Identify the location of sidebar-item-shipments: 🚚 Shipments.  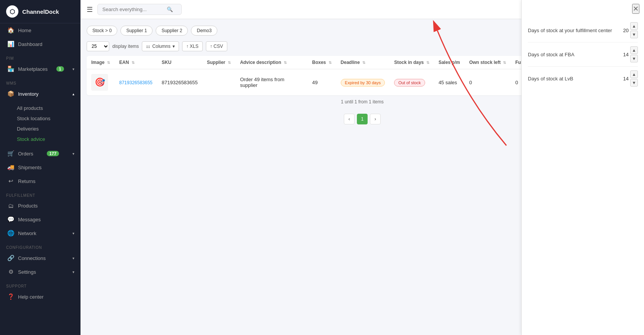
(40, 167).